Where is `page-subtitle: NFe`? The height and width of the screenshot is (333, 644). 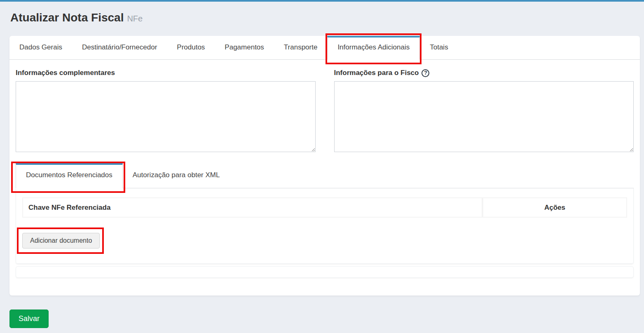 page-subtitle: NFe is located at coordinates (135, 19).